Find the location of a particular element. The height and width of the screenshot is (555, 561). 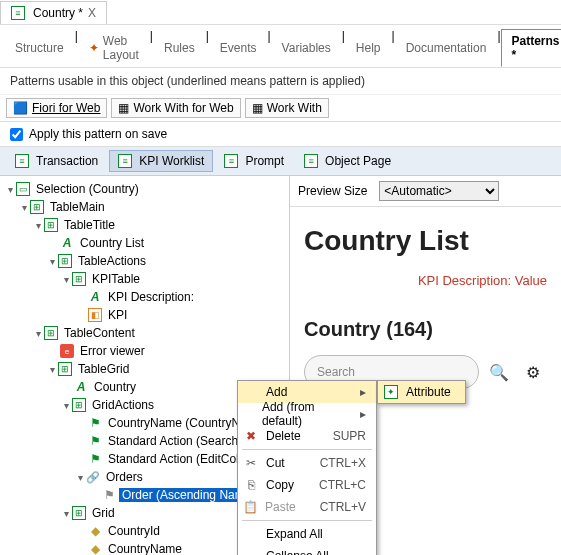

attribute-icon: ✦ is located at coordinates (391, 392).